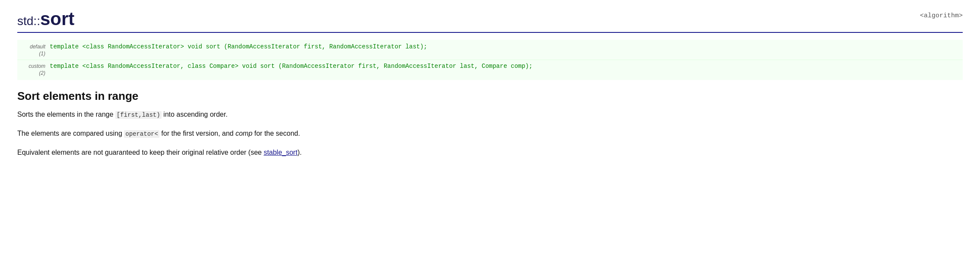 This screenshot has width=980, height=268. What do you see at coordinates (140, 152) in the screenshot?
I see `para3-text1: Equivalent elements are not guaranteed t…` at bounding box center [140, 152].